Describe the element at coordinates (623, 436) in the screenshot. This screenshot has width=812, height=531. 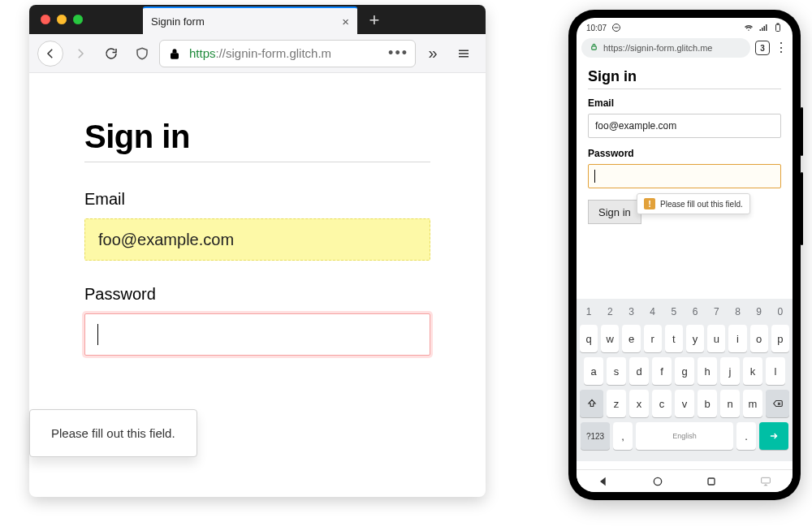
I see `comma-key: ,` at that location.